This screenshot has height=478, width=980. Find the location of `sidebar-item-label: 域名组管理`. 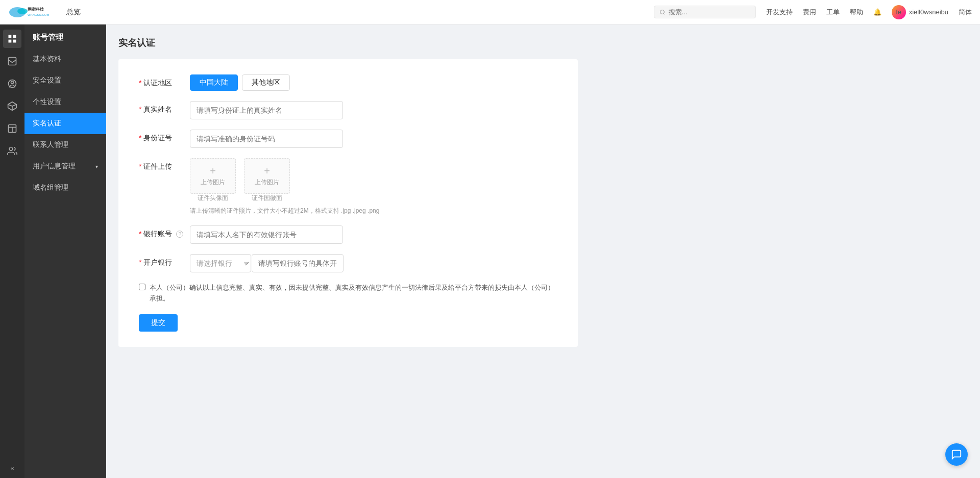

sidebar-item-label: 域名组管理 is located at coordinates (51, 188).